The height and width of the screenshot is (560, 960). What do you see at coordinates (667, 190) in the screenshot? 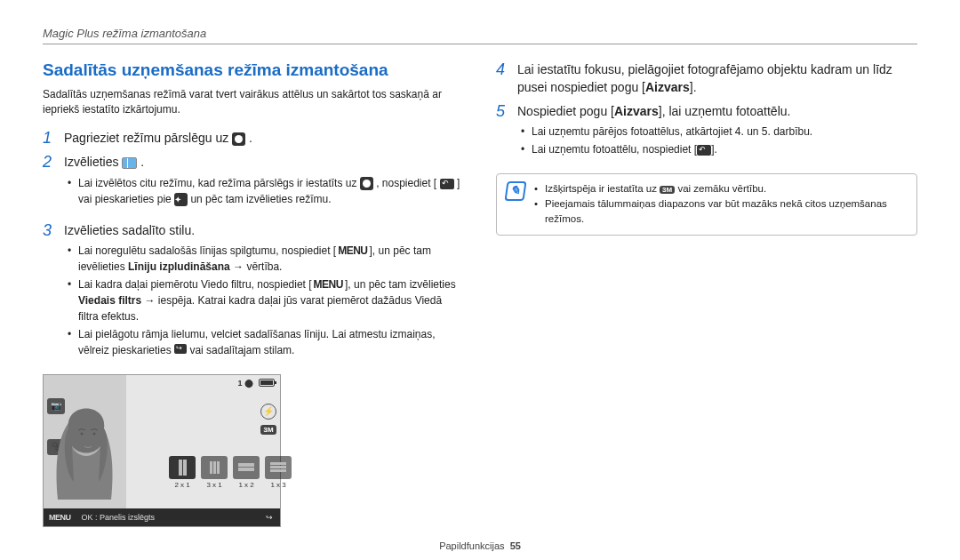
I see `resolution-3m-icon: 3M` at bounding box center [667, 190].